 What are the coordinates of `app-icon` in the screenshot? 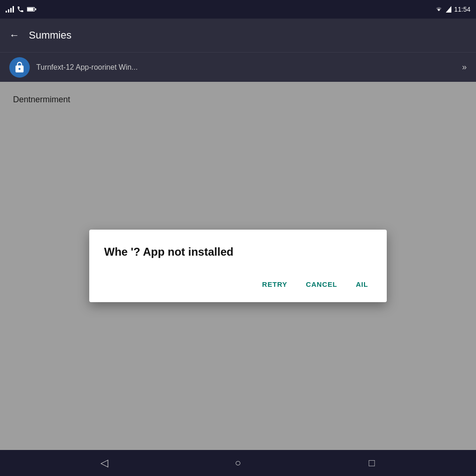 It's located at (20, 67).